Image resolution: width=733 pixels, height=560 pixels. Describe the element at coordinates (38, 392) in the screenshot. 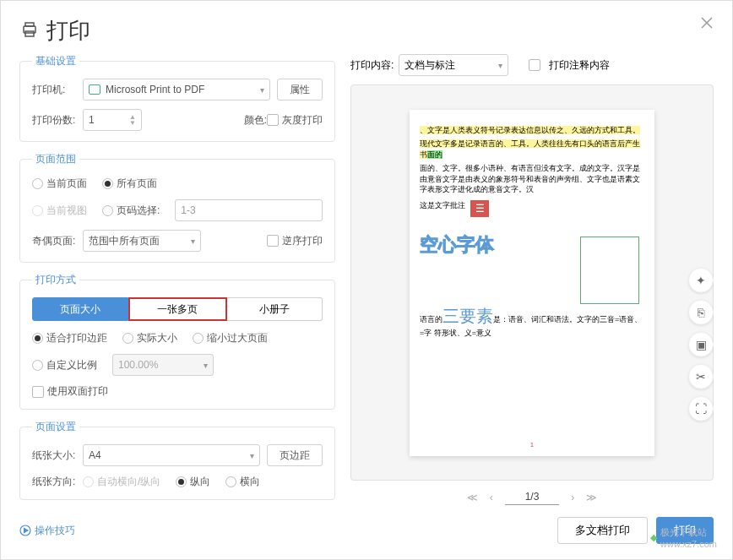

I see `duplex-checkbox` at that location.